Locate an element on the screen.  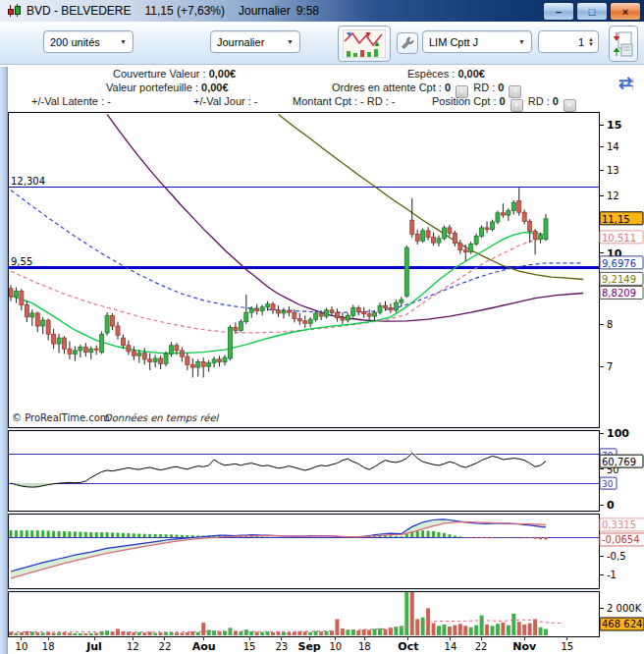
units-select-value: 200 unités is located at coordinates (75, 42).